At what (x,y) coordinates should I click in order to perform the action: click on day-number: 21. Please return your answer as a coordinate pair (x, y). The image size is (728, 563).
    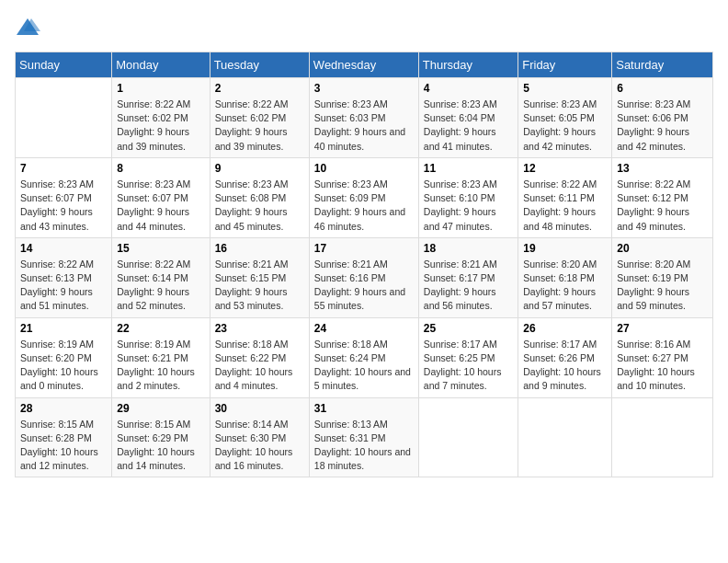
    Looking at the image, I should click on (63, 328).